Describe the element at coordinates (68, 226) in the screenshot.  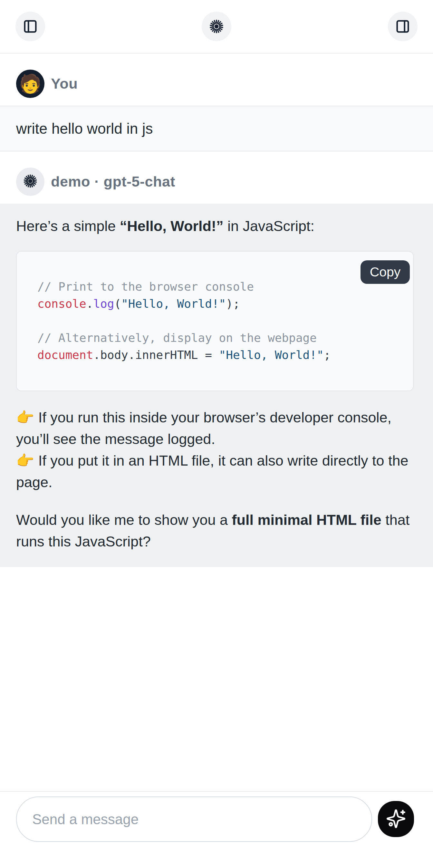
I see `intro-text: Here’s a simple` at that location.